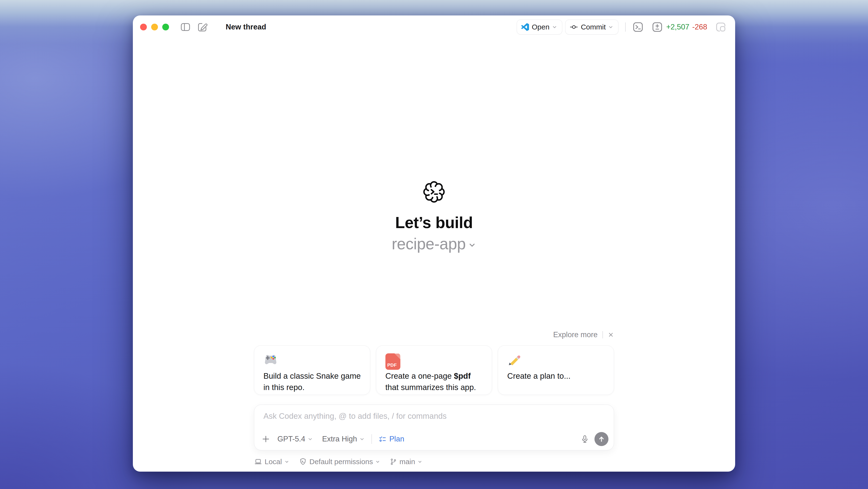 This screenshot has height=489, width=868. I want to click on commit-button: Commit, so click(592, 27).